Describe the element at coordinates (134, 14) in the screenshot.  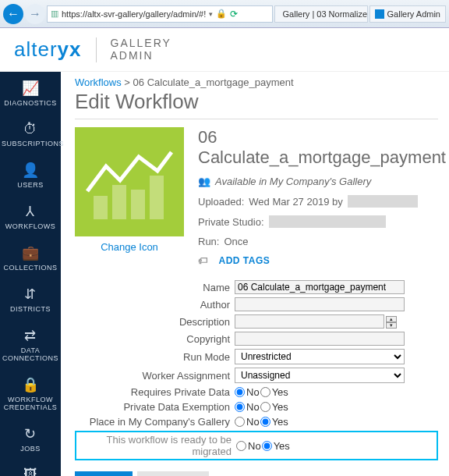
I see `url-text: https://altx-svr-gallery/gallery/admin/#…` at that location.